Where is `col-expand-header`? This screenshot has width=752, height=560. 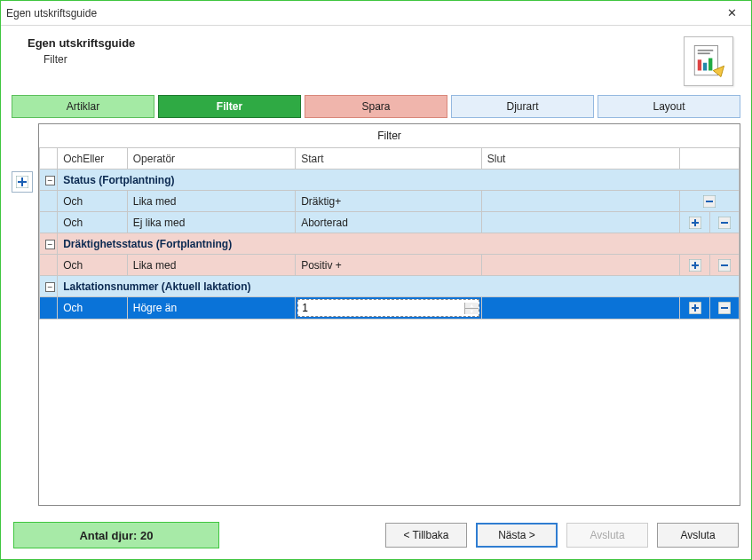
col-expand-header is located at coordinates (49, 159).